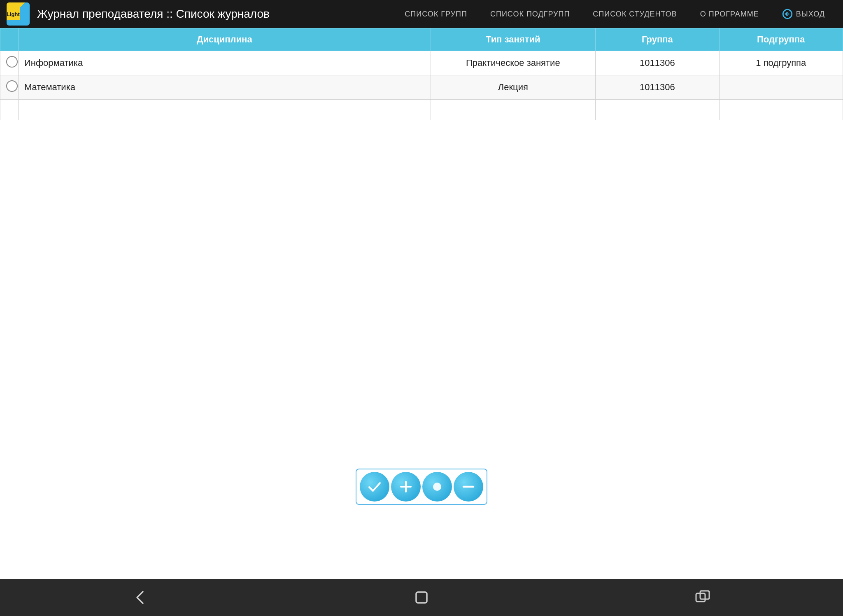 The height and width of the screenshot is (616, 843). I want to click on logo-top-text: Light, so click(13, 14).